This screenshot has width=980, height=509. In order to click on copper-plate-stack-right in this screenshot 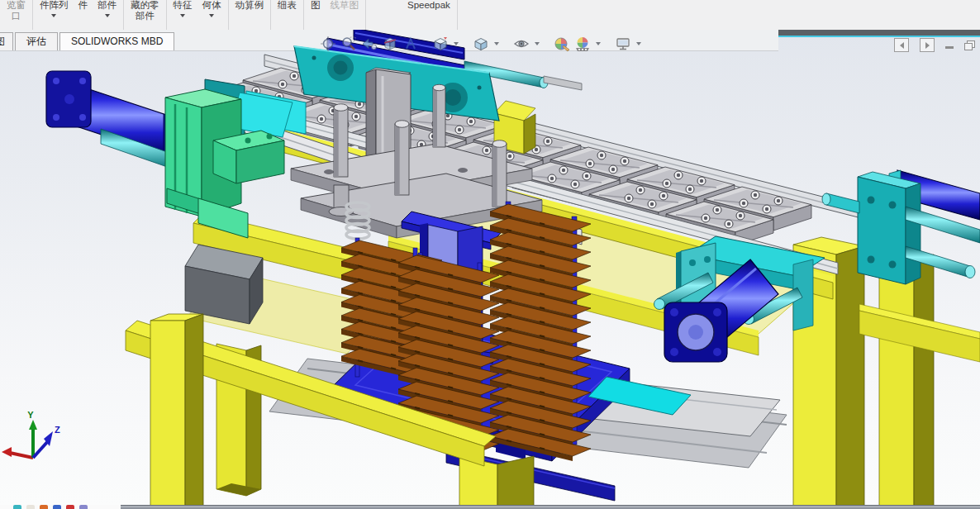, I will do `click(540, 331)`.